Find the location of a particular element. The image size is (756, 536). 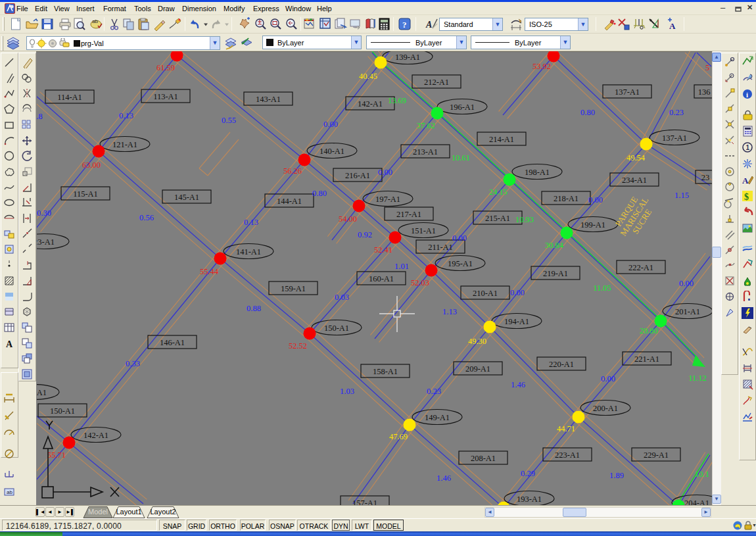

svg-text: 53.92 is located at coordinates (542, 66).